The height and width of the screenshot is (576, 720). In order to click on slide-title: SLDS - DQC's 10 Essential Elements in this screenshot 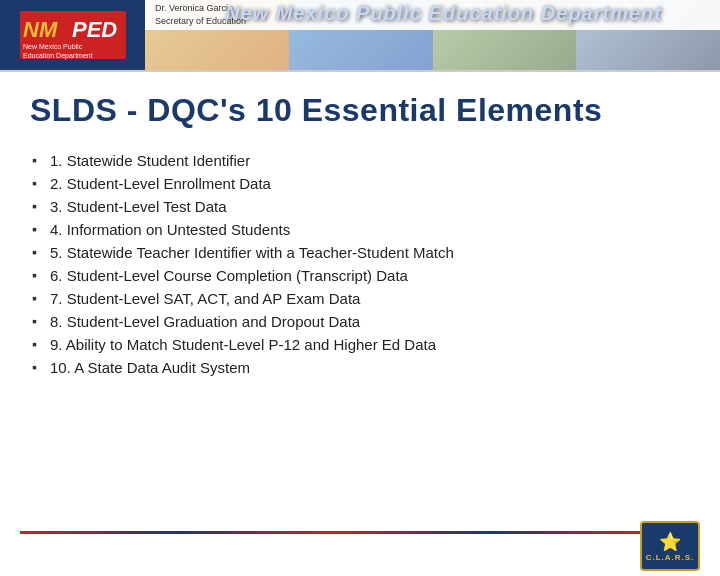, I will do `click(360, 110)`.